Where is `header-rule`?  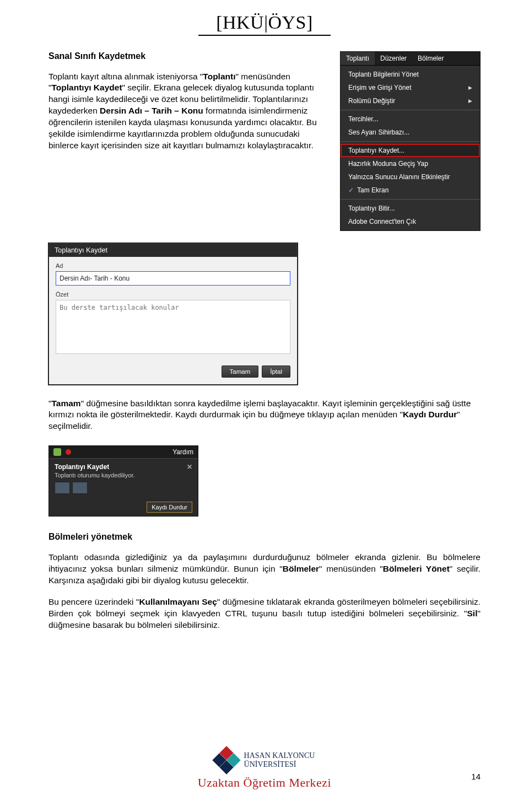
header-rule is located at coordinates (264, 35).